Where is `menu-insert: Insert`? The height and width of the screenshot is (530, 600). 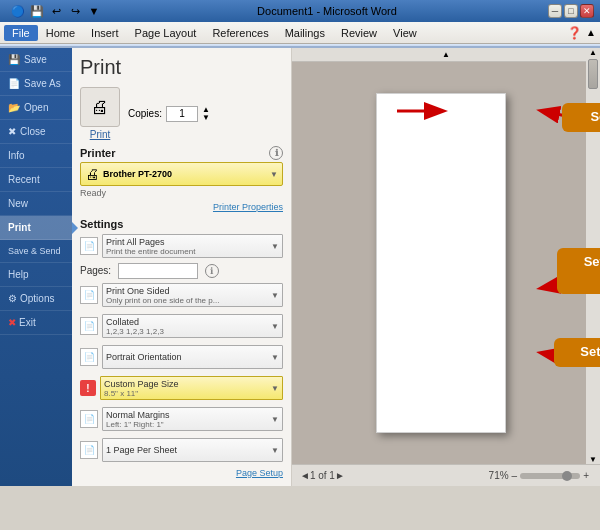
menu-insert: Insert is located at coordinates (105, 33).